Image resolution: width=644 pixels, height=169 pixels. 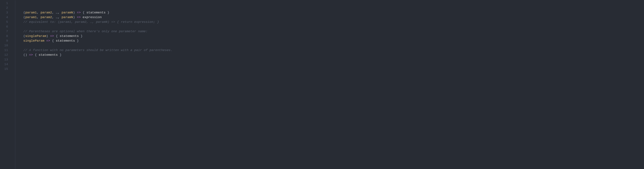 What do you see at coordinates (334, 41) in the screenshot?
I see `code-line: singleParam => { statements }` at bounding box center [334, 41].